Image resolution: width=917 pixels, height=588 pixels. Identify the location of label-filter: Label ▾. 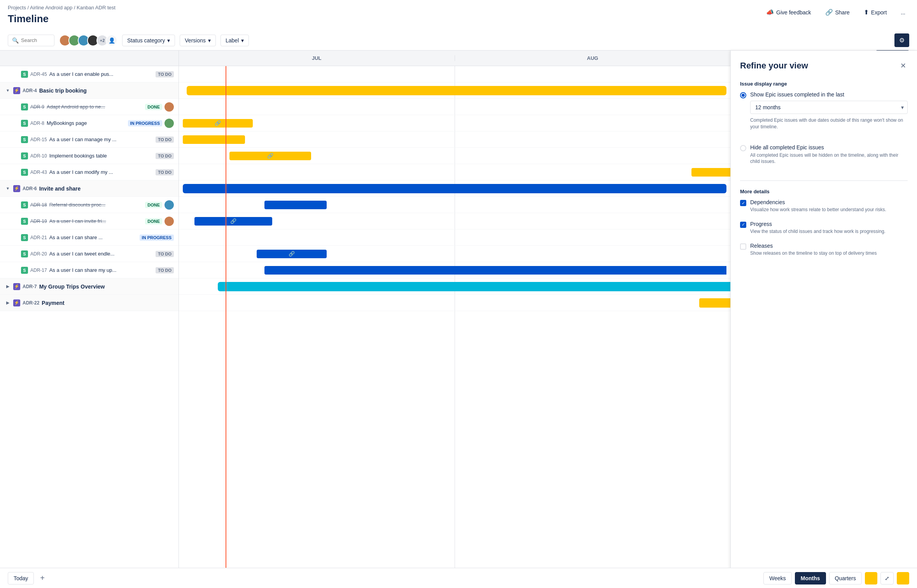
(235, 40).